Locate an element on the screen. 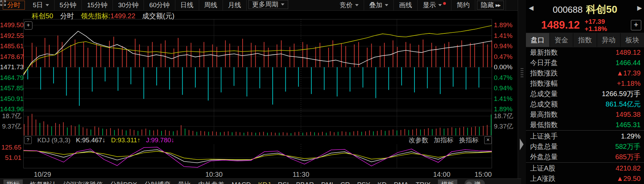 The height and width of the screenshot is (184, 644). popup-indicator-button: 弹 is located at coordinates (475, 182).